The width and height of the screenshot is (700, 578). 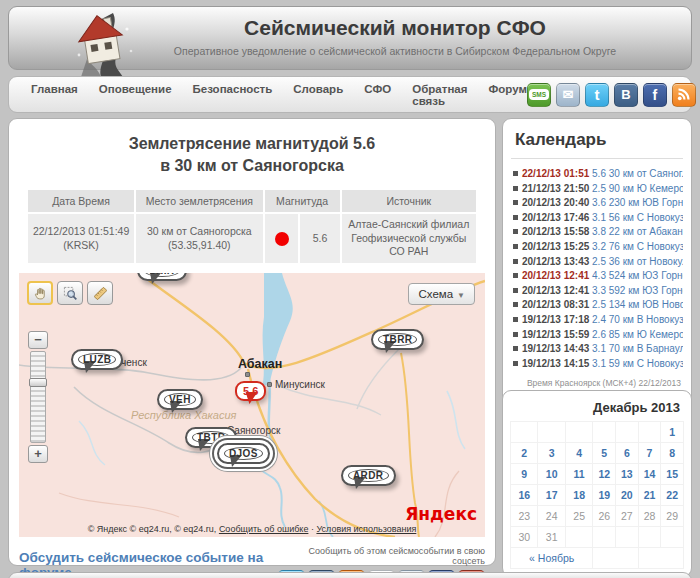 What do you see at coordinates (136, 95) in the screenshot?
I see `nav-item-notification: Оповещение` at bounding box center [136, 95].